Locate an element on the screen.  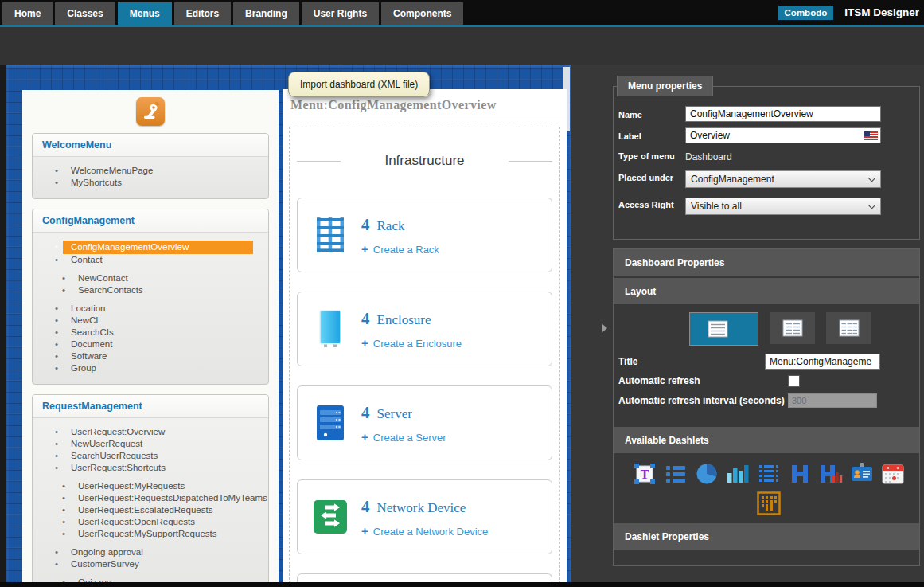
badge-class-name: Server is located at coordinates (395, 414).